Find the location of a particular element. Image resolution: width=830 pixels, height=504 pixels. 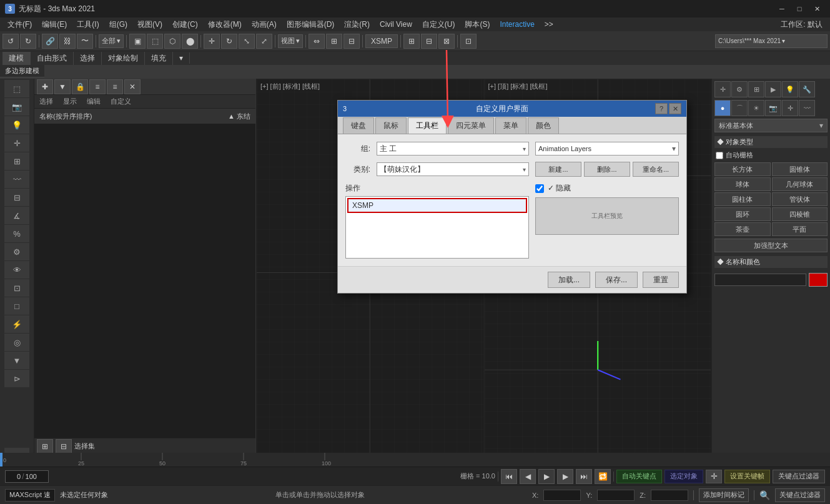

loop-btn: 🔁 is located at coordinates (603, 477).